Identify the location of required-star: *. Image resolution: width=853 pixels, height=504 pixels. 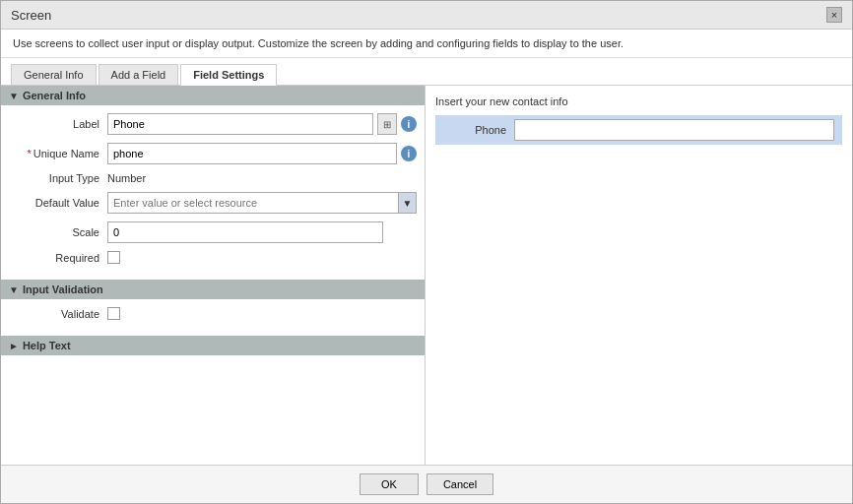
(29, 154).